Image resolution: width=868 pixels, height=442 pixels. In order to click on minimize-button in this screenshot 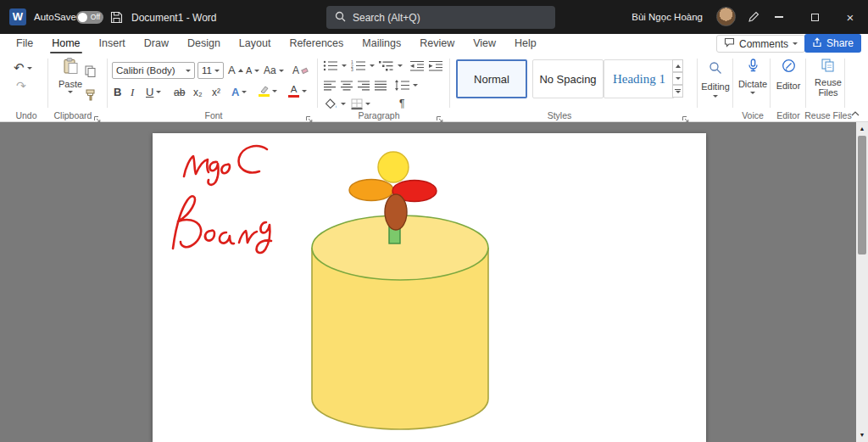, I will do `click(779, 17)`.